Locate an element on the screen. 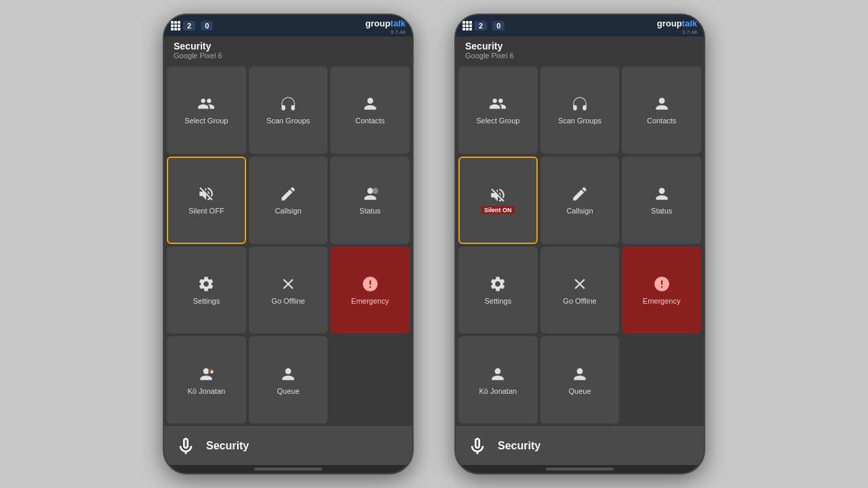 Image resolution: width=868 pixels, height=488 pixels. scan-groups-btn-left: Scan Groups is located at coordinates (289, 110).